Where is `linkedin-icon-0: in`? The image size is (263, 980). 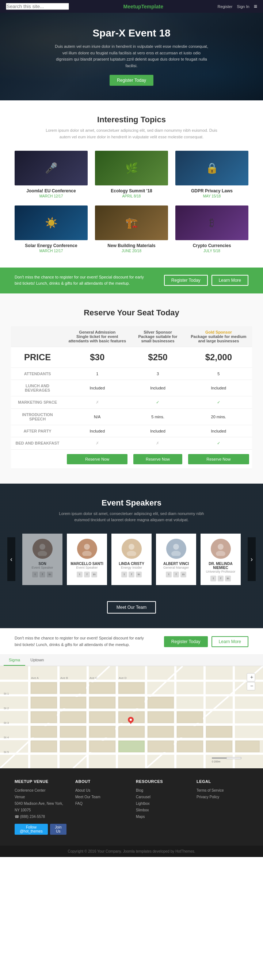 linkedin-icon-0: in is located at coordinates (49, 574).